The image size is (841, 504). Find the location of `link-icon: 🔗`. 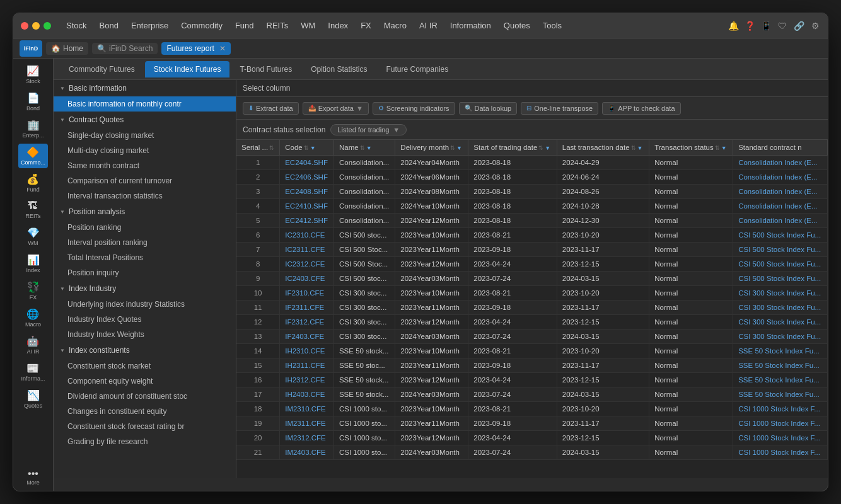

link-icon: 🔗 is located at coordinates (799, 26).